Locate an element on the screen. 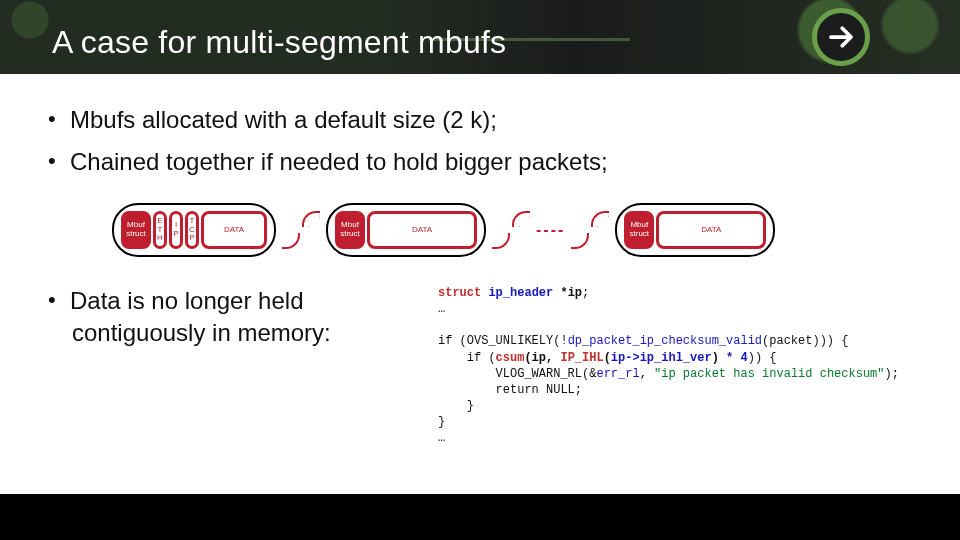 This screenshot has width=960, height=540. code-token: ; is located at coordinates (586, 293).